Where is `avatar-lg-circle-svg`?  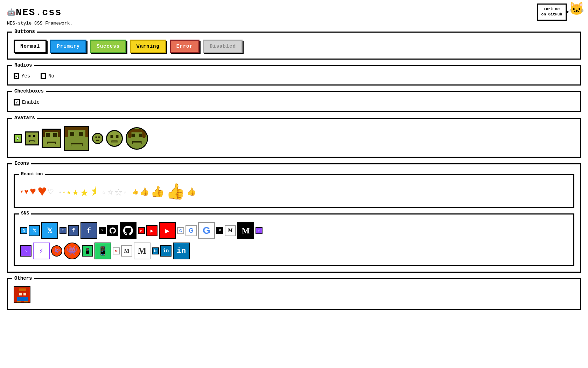
avatar-lg-circle-svg is located at coordinates (137, 138).